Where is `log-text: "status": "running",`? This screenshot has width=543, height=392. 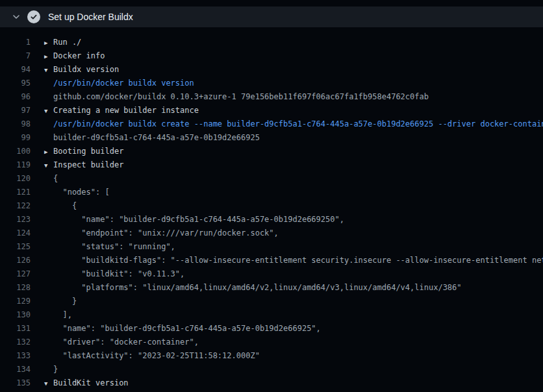 log-text: "status": "running", is located at coordinates (103, 247).